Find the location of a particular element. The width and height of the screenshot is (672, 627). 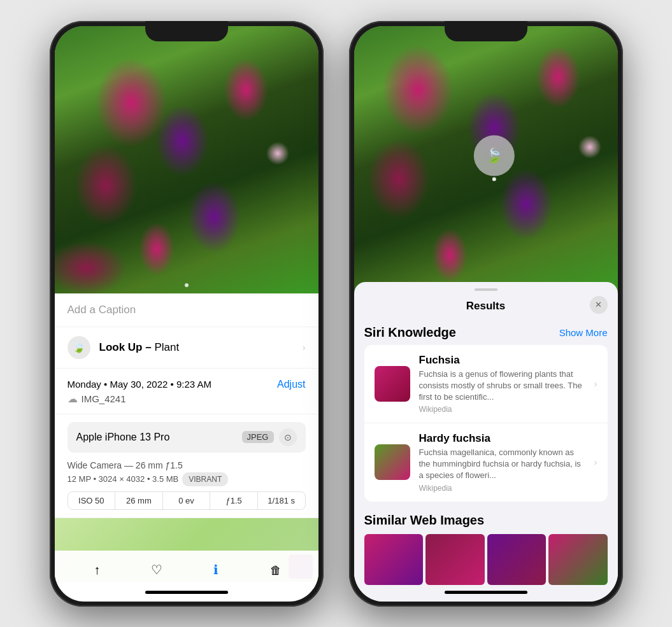

lookup-chevron-icon: › is located at coordinates (304, 348).